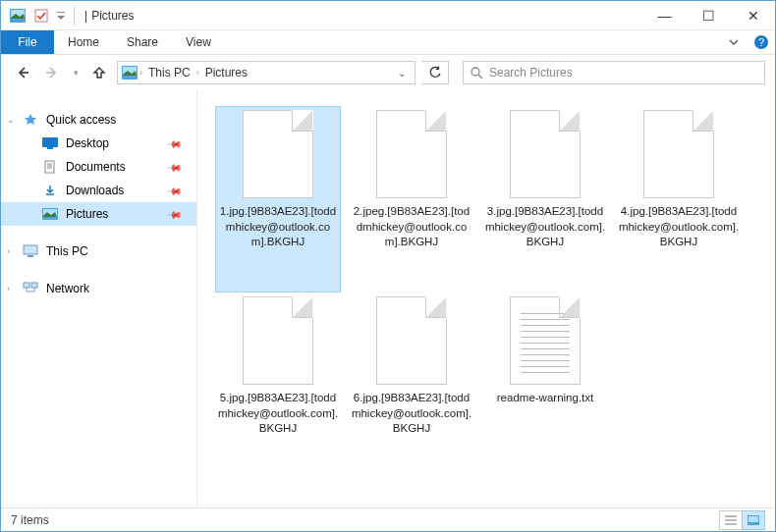 This screenshot has height=532, width=776. Describe the element at coordinates (278, 199) in the screenshot. I see `file-item: 1.jpg.[9B83AE23].[toddmhickey@outlook.co…` at that location.